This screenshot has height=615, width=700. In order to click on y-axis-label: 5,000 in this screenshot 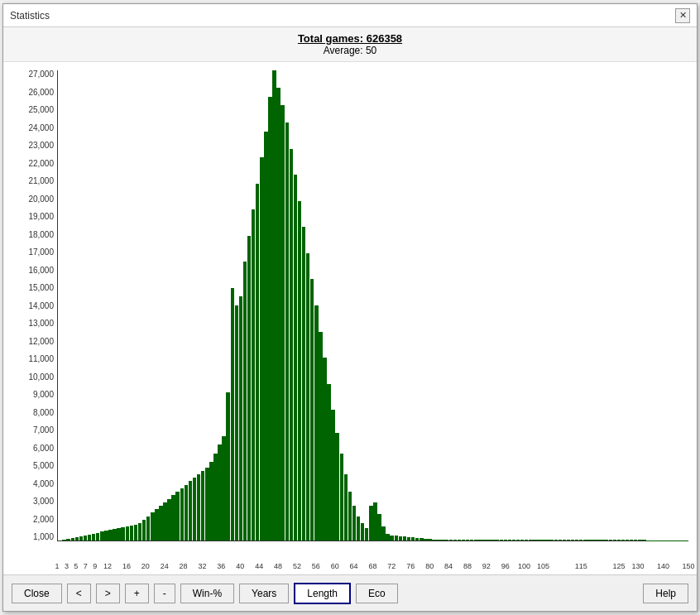, I will do `click(43, 466)`.